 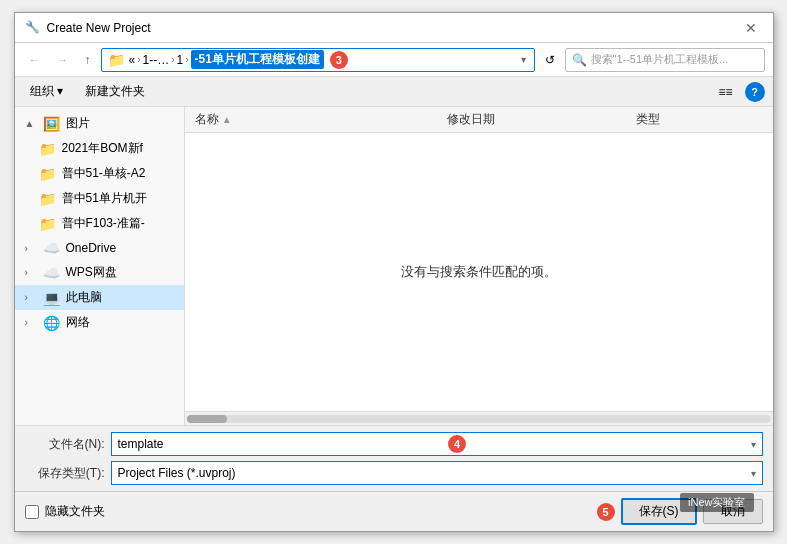 What do you see at coordinates (31, 124) in the screenshot?
I see `expand-icon-pictures: ▲` at bounding box center [31, 124].